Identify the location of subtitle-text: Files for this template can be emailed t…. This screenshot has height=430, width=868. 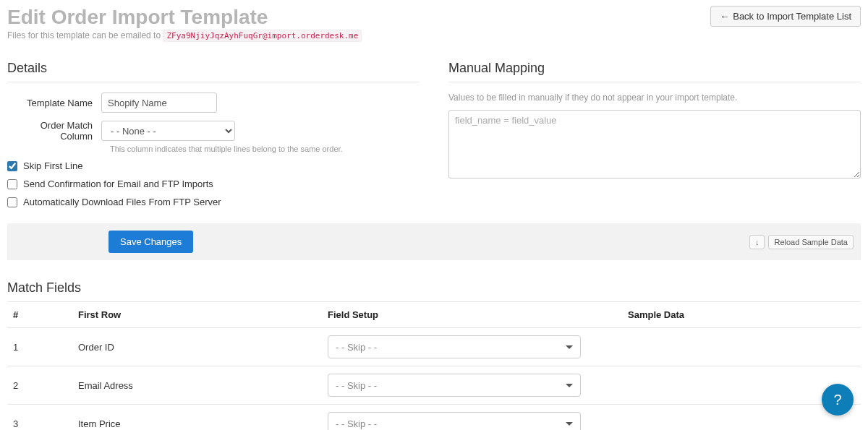
(84, 35).